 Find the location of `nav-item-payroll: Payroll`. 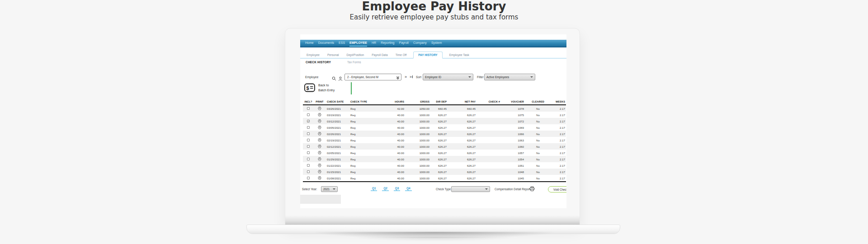

nav-item-payroll: Payroll is located at coordinates (404, 43).